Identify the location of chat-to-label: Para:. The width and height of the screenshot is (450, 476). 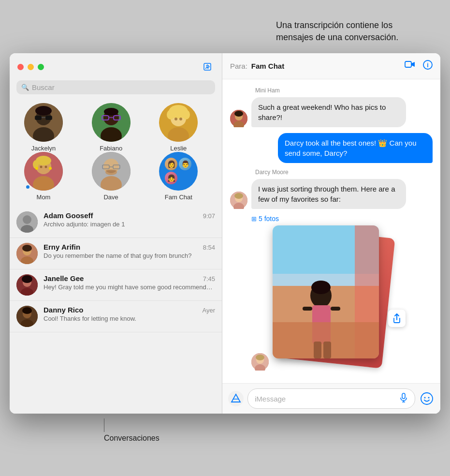
(239, 66).